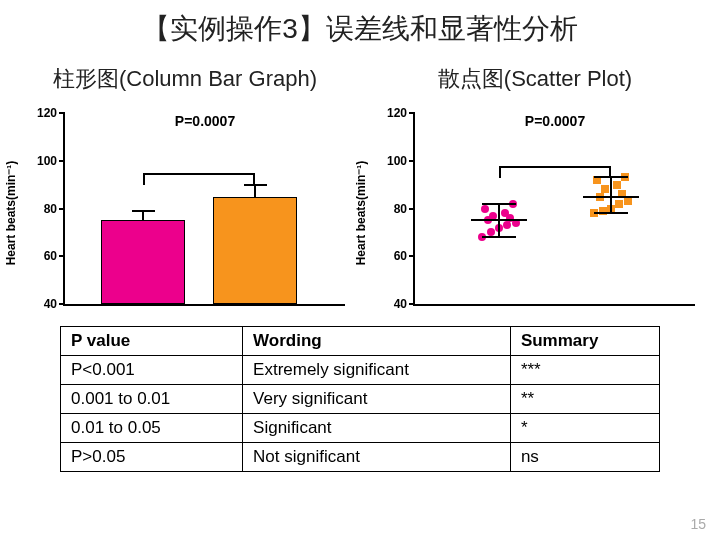 The image size is (720, 540). I want to click on table-cell: **, so click(584, 400).